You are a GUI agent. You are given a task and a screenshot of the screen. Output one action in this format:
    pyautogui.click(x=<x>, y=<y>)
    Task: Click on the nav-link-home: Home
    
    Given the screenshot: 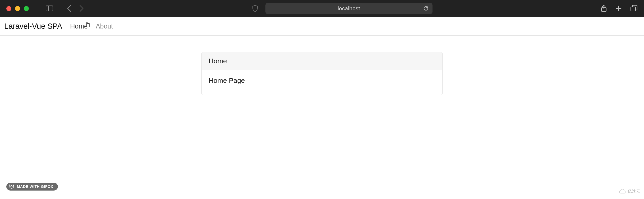 What is the action you would take?
    pyautogui.click(x=79, y=26)
    